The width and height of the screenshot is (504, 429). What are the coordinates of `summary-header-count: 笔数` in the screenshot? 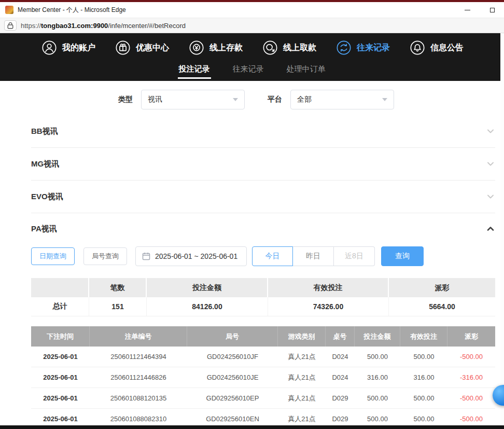 It's located at (118, 287).